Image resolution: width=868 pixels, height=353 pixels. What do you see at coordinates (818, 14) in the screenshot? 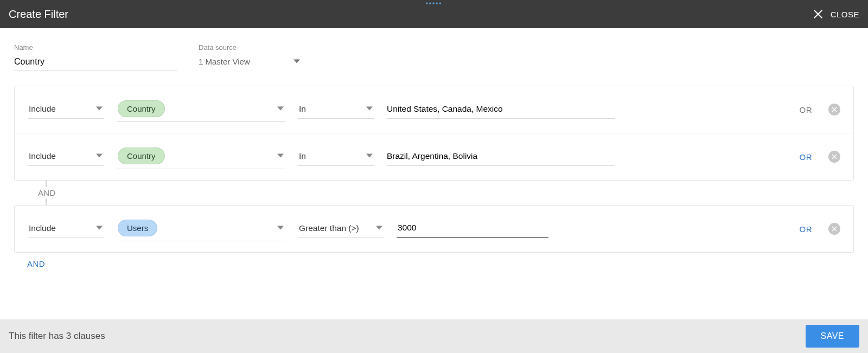
I see `close-icon` at bounding box center [818, 14].